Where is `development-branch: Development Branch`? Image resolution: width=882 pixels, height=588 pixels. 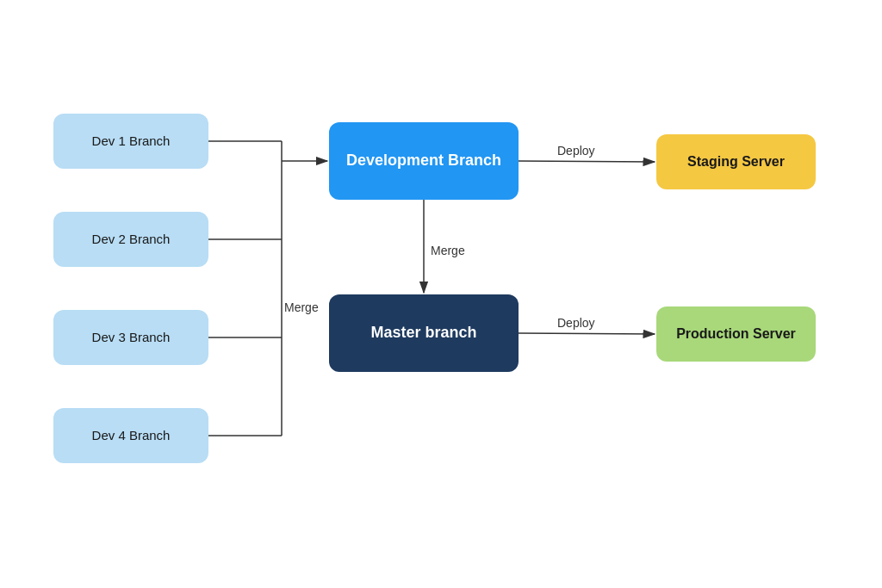 development-branch: Development Branch is located at coordinates (424, 161).